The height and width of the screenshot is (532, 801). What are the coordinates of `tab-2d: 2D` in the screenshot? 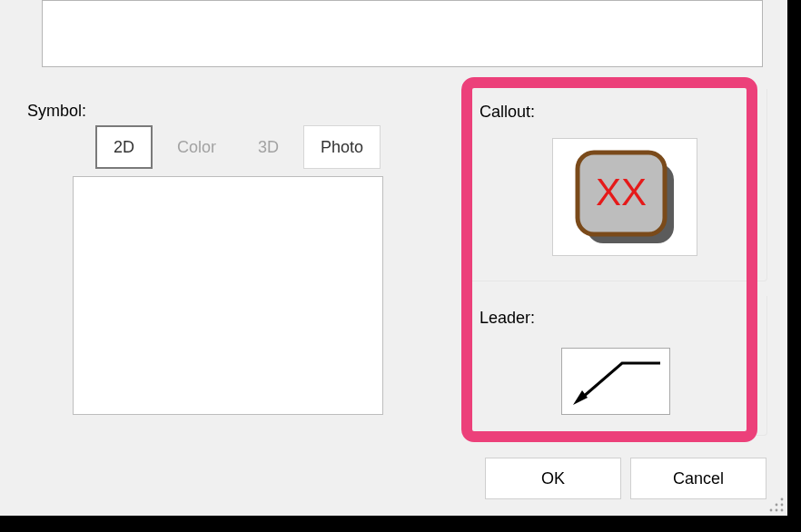 It's located at (124, 147).